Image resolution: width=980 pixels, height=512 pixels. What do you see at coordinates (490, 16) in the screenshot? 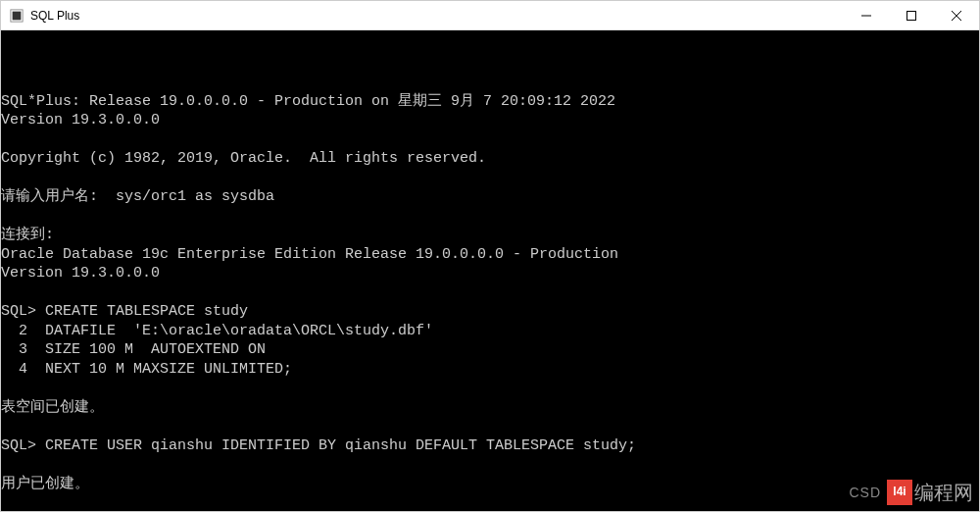
I see `titlebar: SQL Plus` at bounding box center [490, 16].